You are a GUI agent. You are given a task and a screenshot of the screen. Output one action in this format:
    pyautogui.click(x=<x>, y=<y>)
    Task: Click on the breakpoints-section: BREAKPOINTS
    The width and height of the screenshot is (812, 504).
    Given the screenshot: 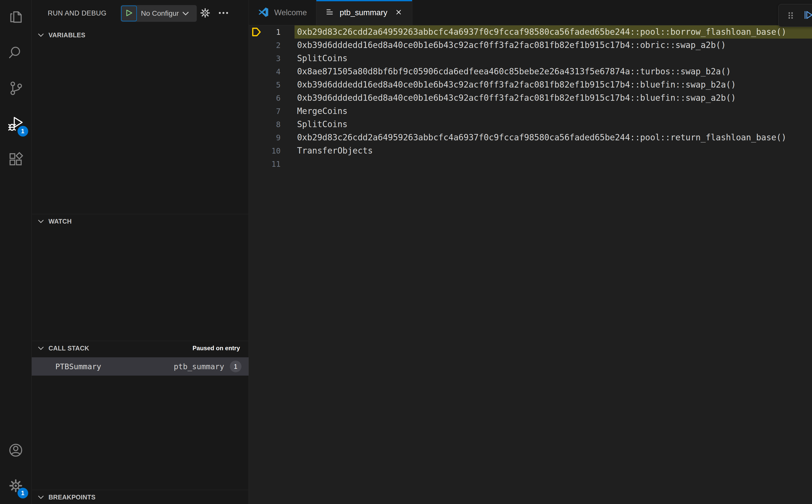 What is the action you would take?
    pyautogui.click(x=140, y=497)
    